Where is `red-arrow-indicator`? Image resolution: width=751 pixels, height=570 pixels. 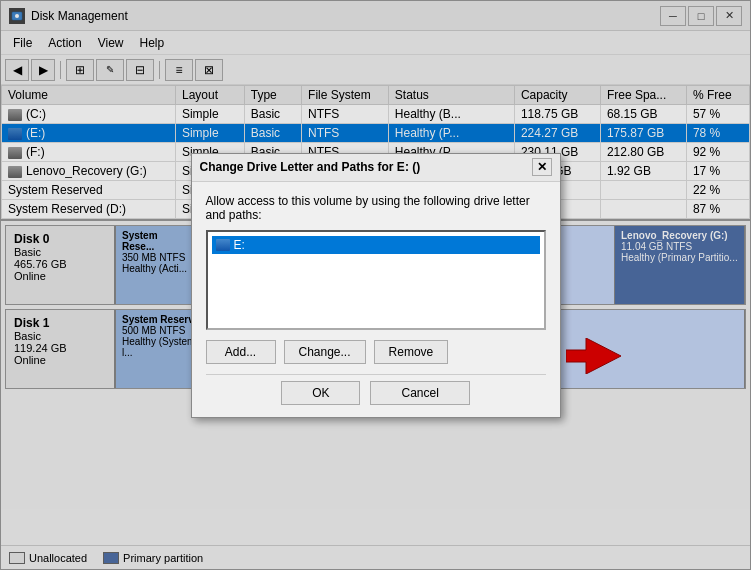
red-arrow-indicator is located at coordinates (594, 356).